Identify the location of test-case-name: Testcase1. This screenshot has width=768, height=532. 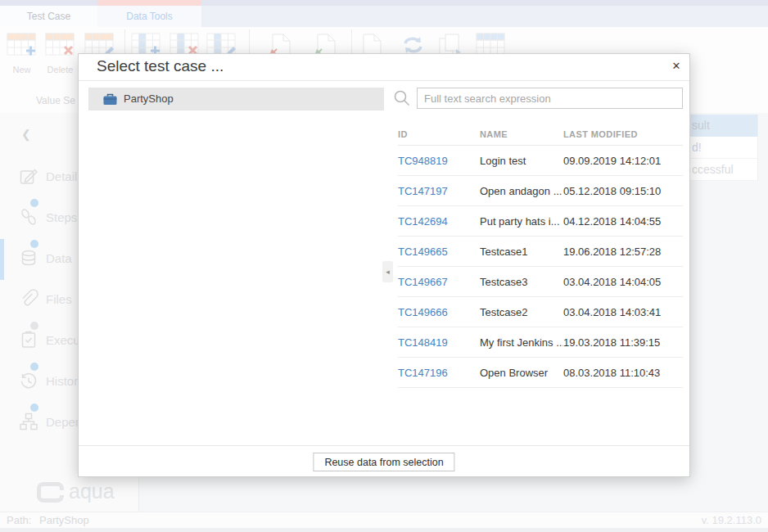
(522, 252).